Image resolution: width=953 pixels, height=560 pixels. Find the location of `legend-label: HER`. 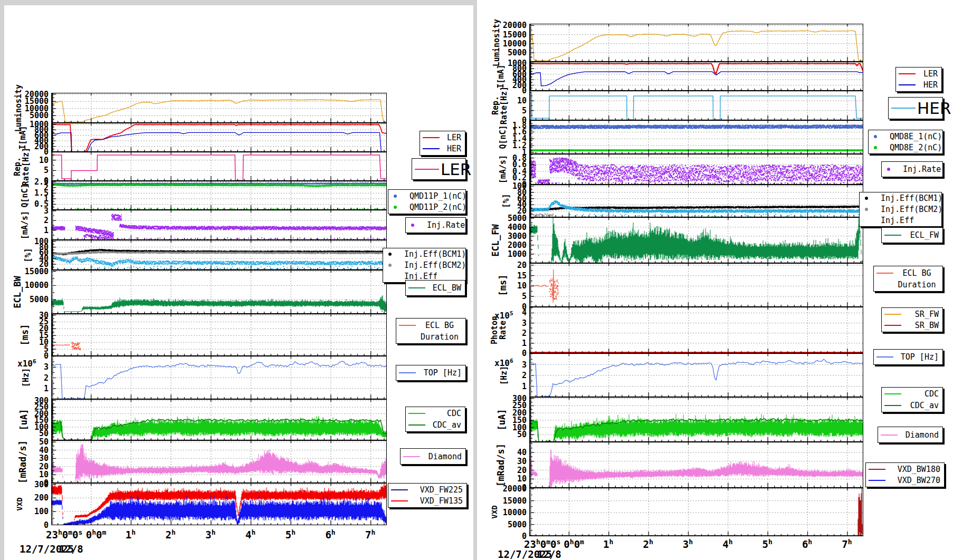

legend-label: HER is located at coordinates (453, 149).